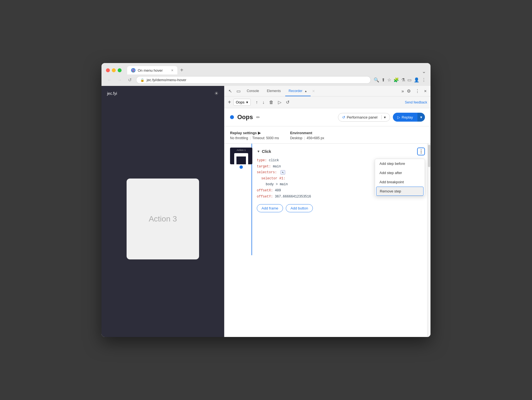 The width and height of the screenshot is (532, 400). What do you see at coordinates (232, 117) in the screenshot?
I see `recording-status-dot` at bounding box center [232, 117].